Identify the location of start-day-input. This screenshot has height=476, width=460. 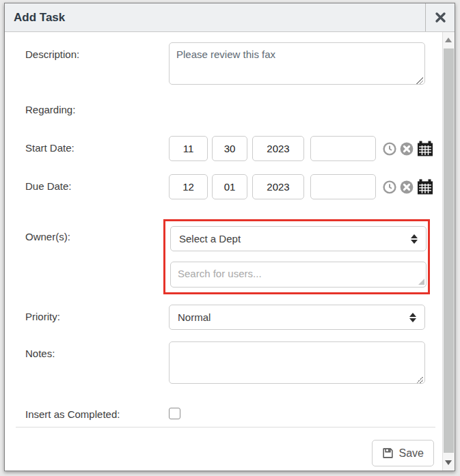
(230, 149).